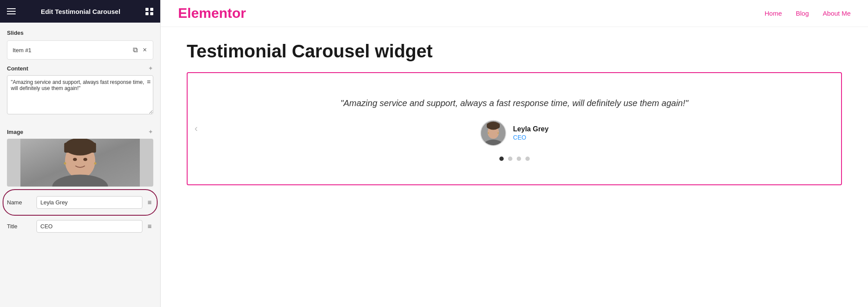 The image size is (868, 307). What do you see at coordinates (80, 11) in the screenshot?
I see `panel-header: Edit Testimonial Carousel` at bounding box center [80, 11].